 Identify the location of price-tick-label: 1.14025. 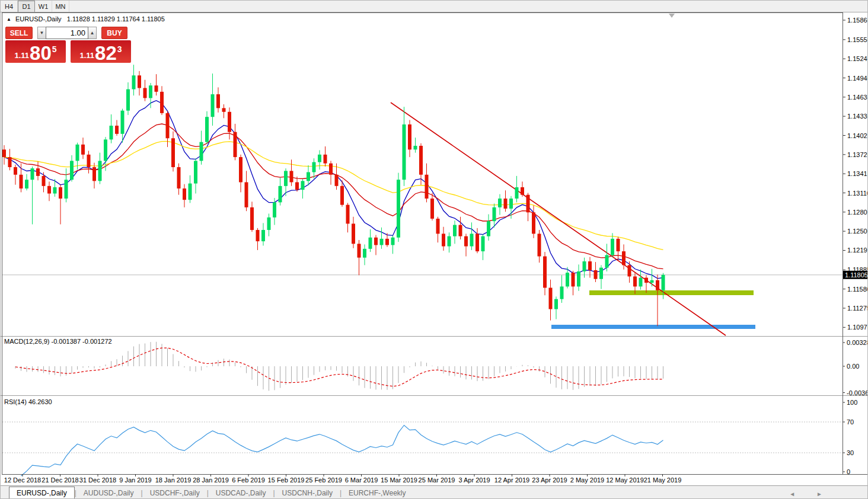
(857, 136).